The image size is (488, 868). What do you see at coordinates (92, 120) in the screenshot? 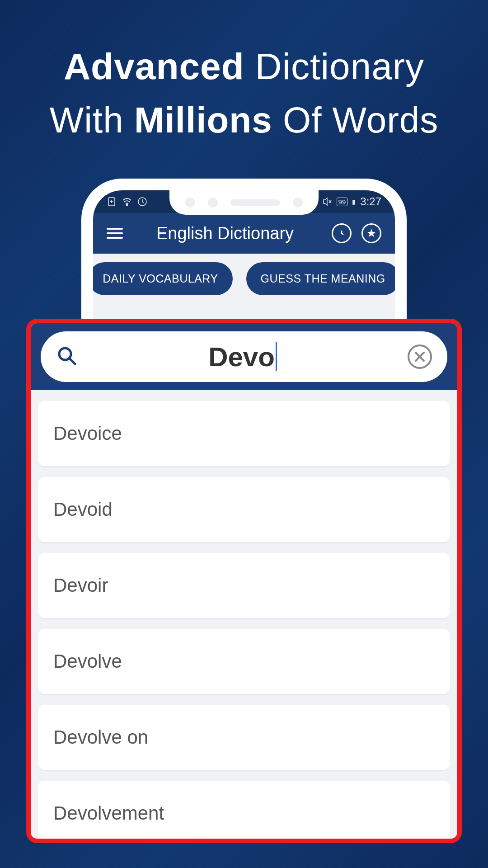
I see `headline-pre-2: With` at bounding box center [92, 120].